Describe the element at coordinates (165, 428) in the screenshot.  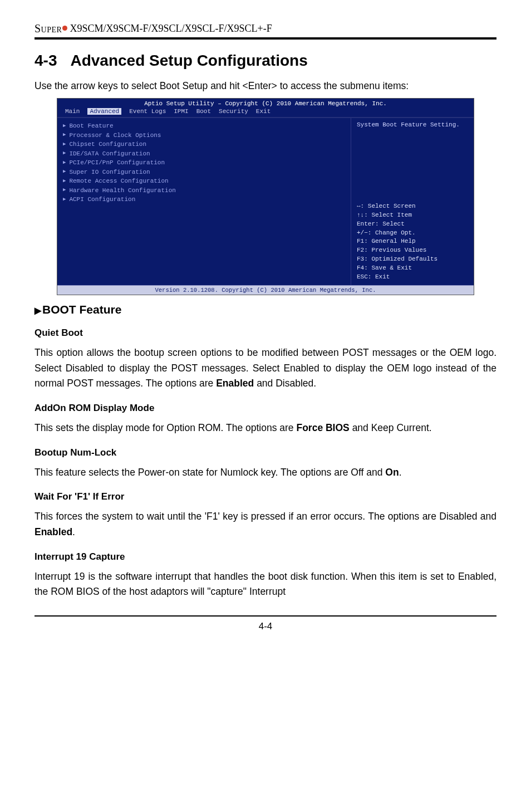
I see `text: This sets the display mode for Option RO…` at that location.